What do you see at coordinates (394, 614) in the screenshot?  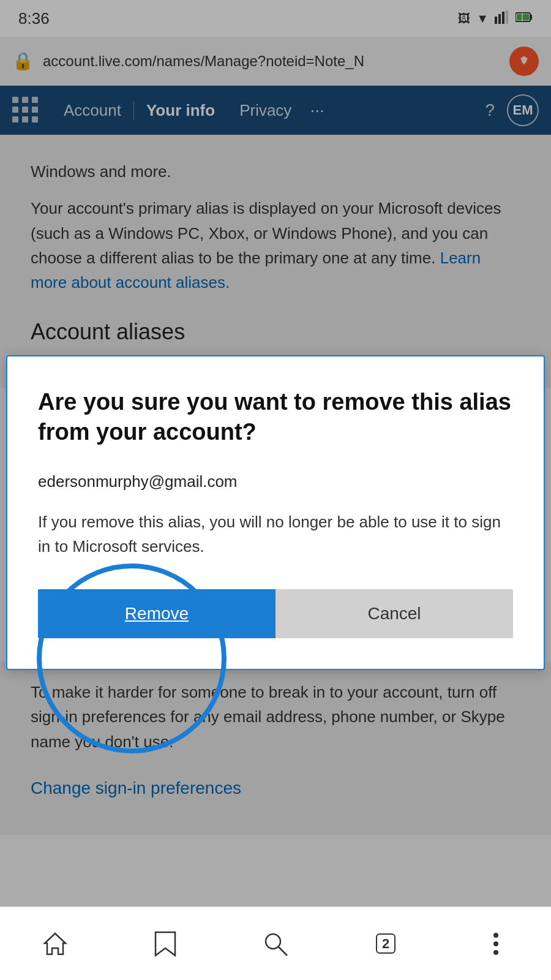 I see `cancel-button: Cancel` at bounding box center [394, 614].